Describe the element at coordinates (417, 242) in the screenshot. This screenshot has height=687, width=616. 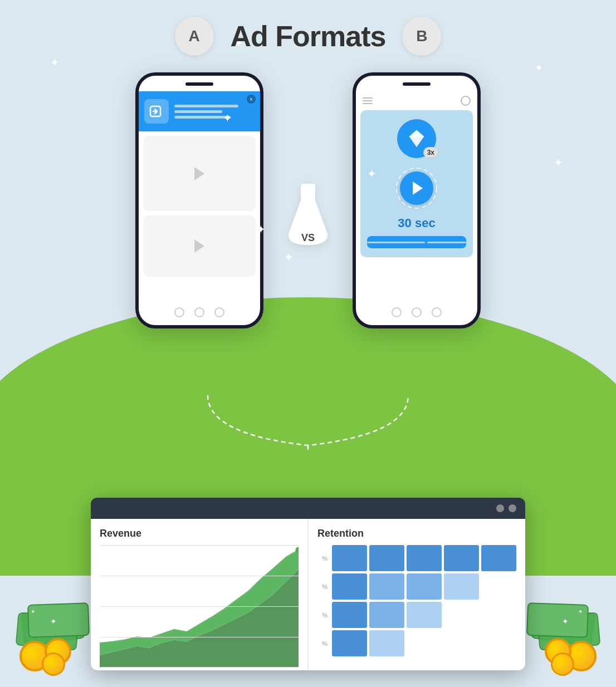
I see `cta-bar` at that location.